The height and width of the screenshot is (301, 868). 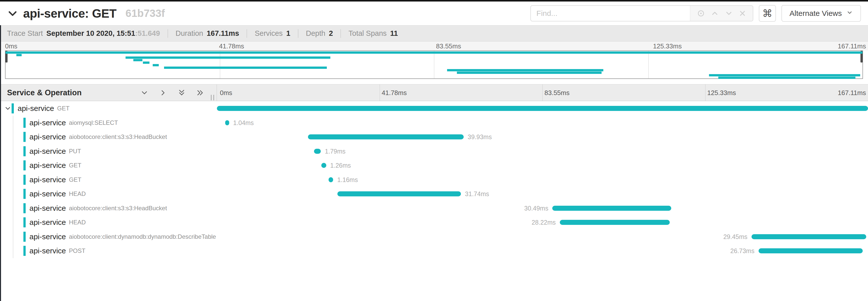 What do you see at coordinates (434, 109) in the screenshot?
I see `span-row: api-serviceGET` at bounding box center [434, 109].